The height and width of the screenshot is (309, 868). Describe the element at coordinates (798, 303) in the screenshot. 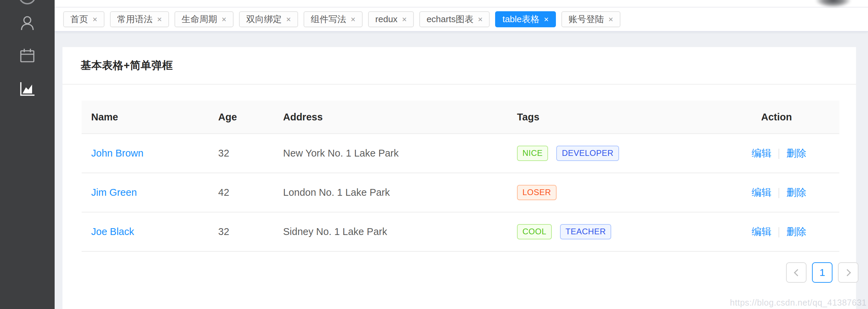

I see `watermark-text: https://blog.csdn.net/qq_41387631` at that location.